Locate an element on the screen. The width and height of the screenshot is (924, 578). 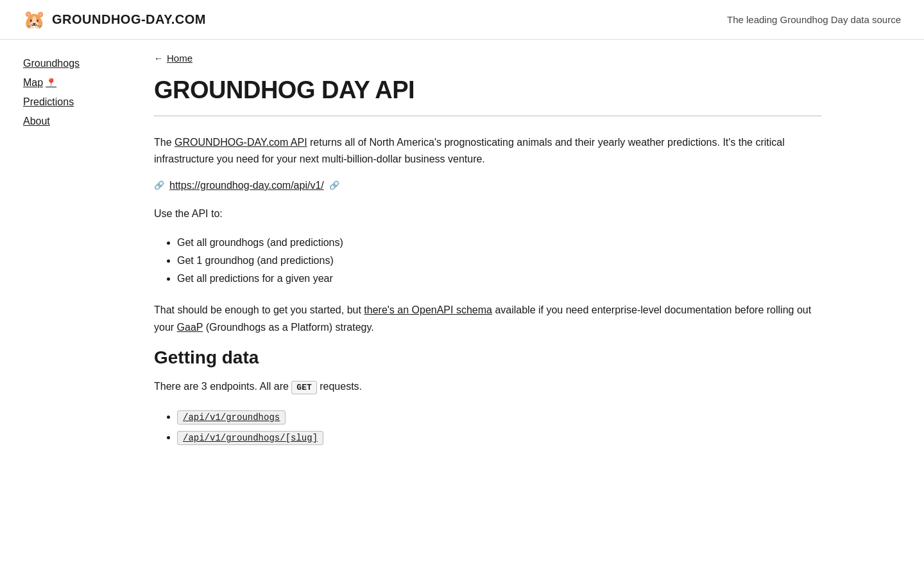
sidebar-item-label: Groundhogs is located at coordinates (51, 64).